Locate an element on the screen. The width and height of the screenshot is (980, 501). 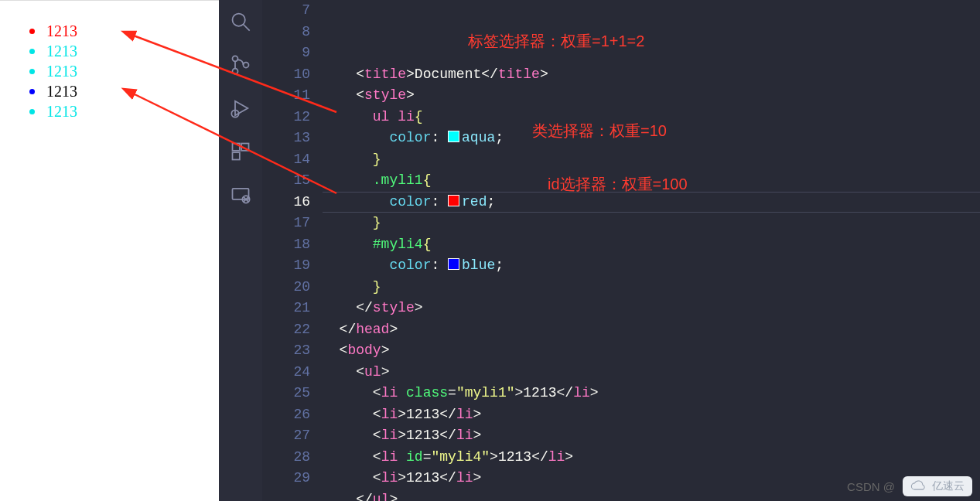
code-line: color: aqua; is located at coordinates (651, 138).